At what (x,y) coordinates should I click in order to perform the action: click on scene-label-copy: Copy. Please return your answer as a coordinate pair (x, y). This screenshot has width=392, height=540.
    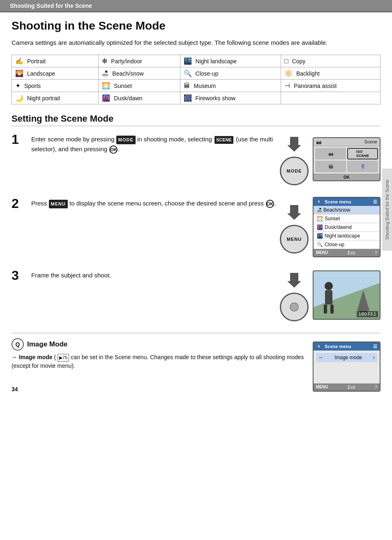
    Looking at the image, I should click on (299, 61).